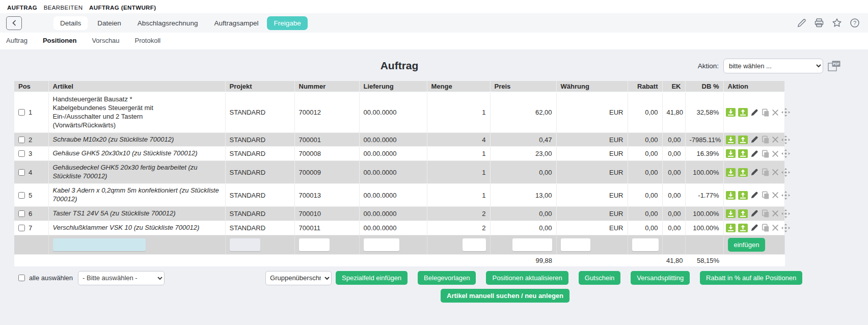 The width and height of the screenshot is (868, 325). I want to click on footer-button-spezialfeld-einfügen: Spezialfeld einfügen, so click(372, 278).